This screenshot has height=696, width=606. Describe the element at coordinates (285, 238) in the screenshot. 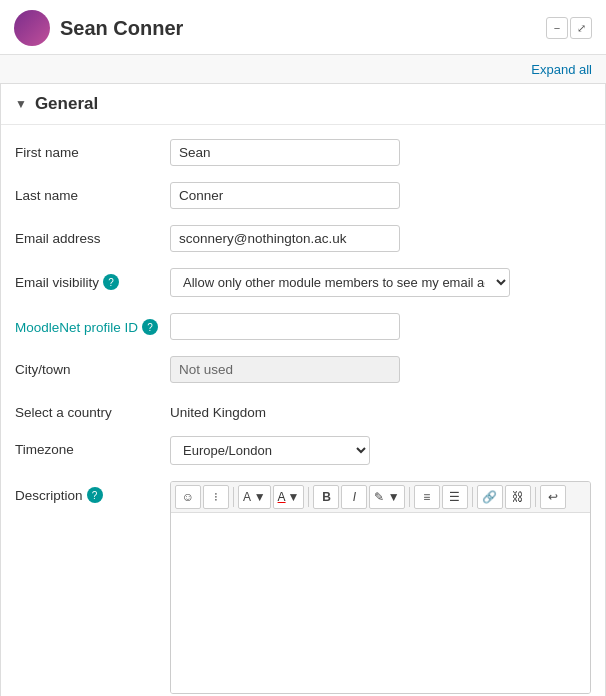

I see `email-control` at that location.